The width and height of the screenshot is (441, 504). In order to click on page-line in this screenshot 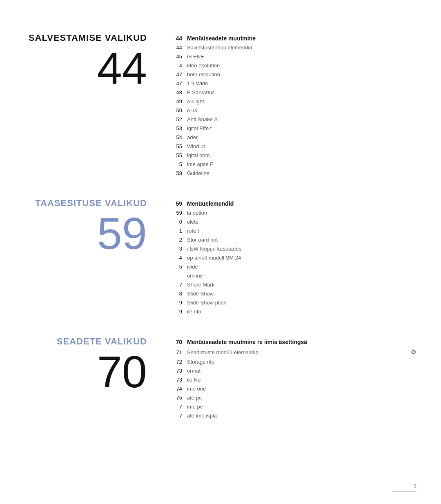, I will do `click(404, 491)`.